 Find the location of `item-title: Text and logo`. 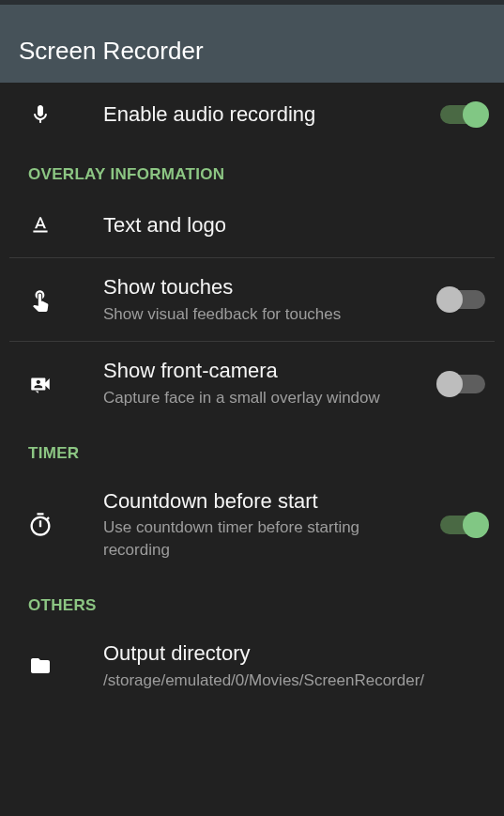

item-title: Text and logo is located at coordinates (295, 225).